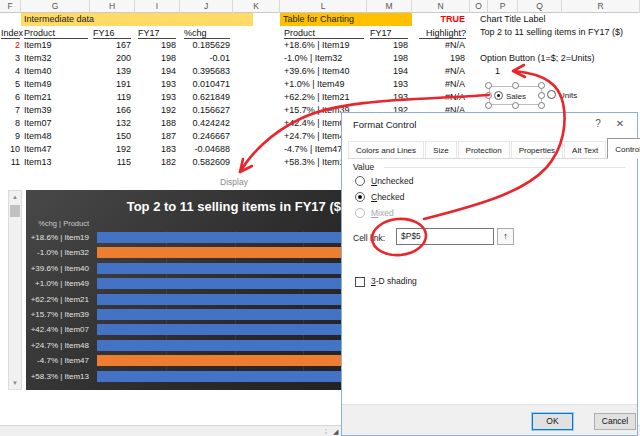 The image size is (640, 436). What do you see at coordinates (10, 162) in the screenshot?
I see `cell-index: 11` at bounding box center [10, 162].